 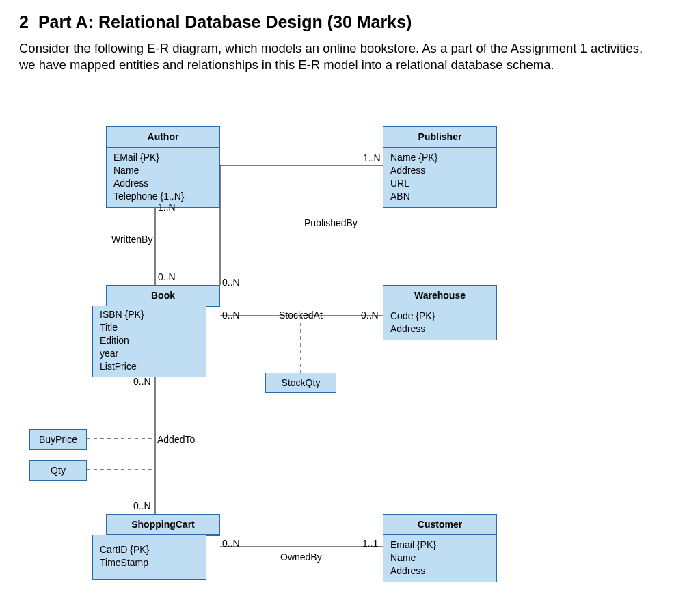 I want to click on attr-qty: Qty, so click(x=58, y=470).